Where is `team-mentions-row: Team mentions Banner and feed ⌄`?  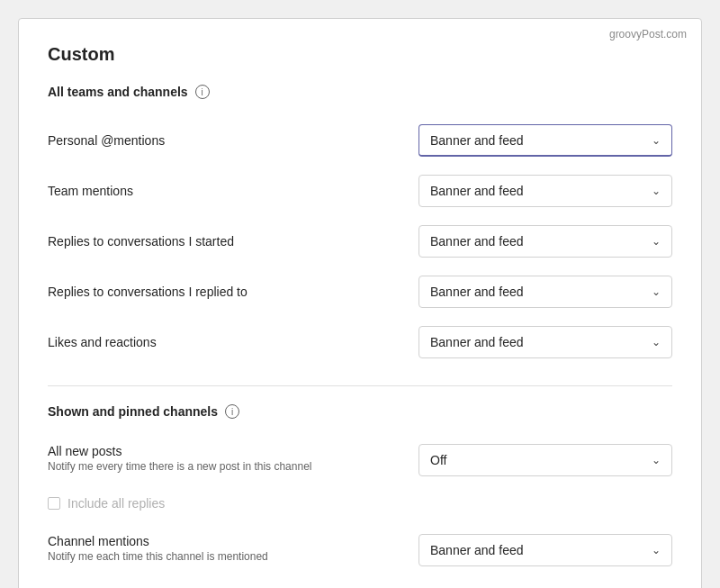
team-mentions-row: Team mentions Banner and feed ⌄ is located at coordinates (360, 191).